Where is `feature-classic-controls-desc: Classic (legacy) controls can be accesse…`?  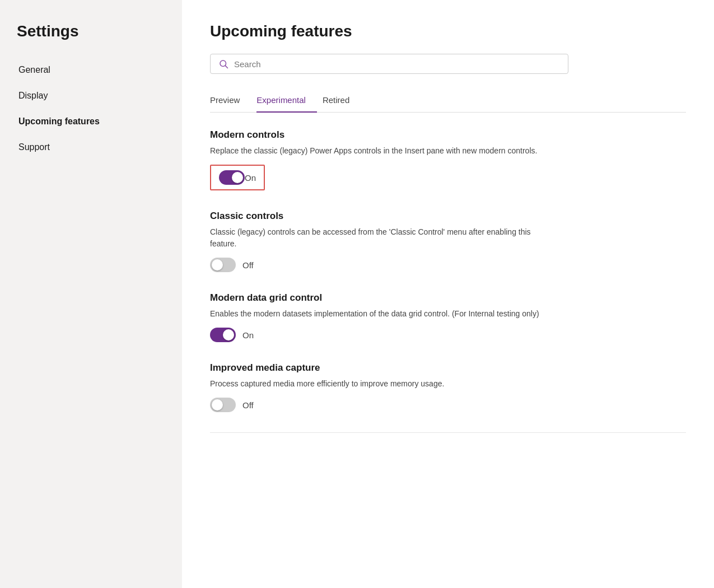
feature-classic-controls-desc: Classic (legacy) controls can be accesse… is located at coordinates (378, 238).